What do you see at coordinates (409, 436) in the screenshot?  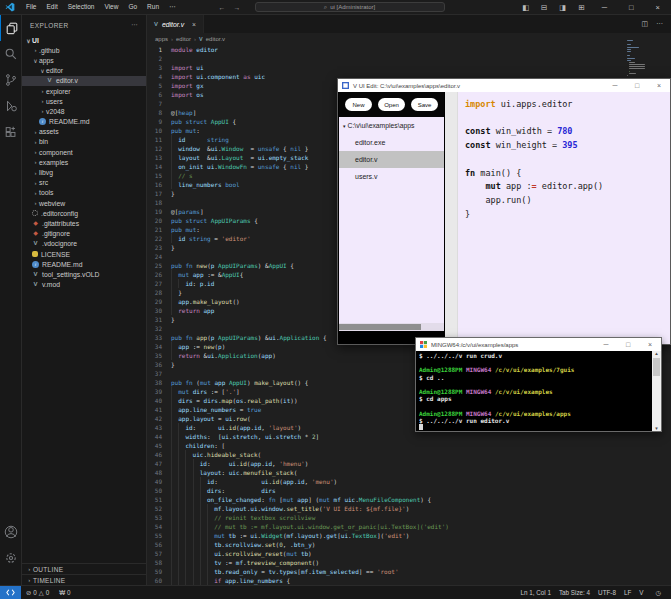 I see `code-line: 44widths: [ui.stretch, ui.stretch * 2]` at bounding box center [409, 436].